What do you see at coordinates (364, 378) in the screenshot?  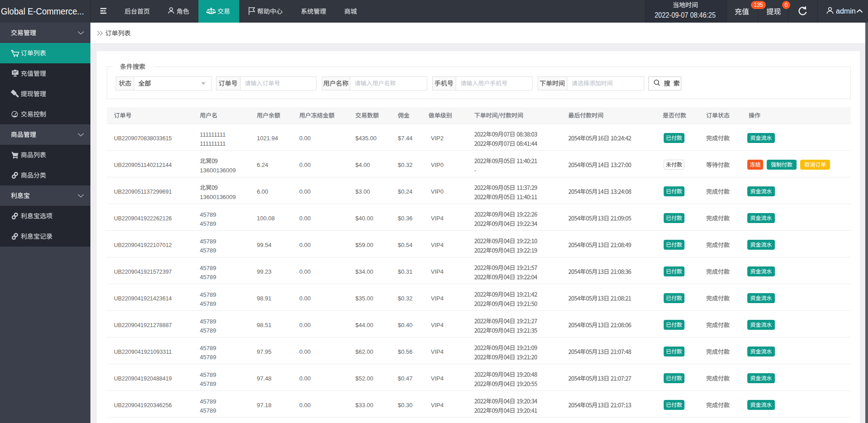 I see `svg-text: $52.00` at bounding box center [364, 378].